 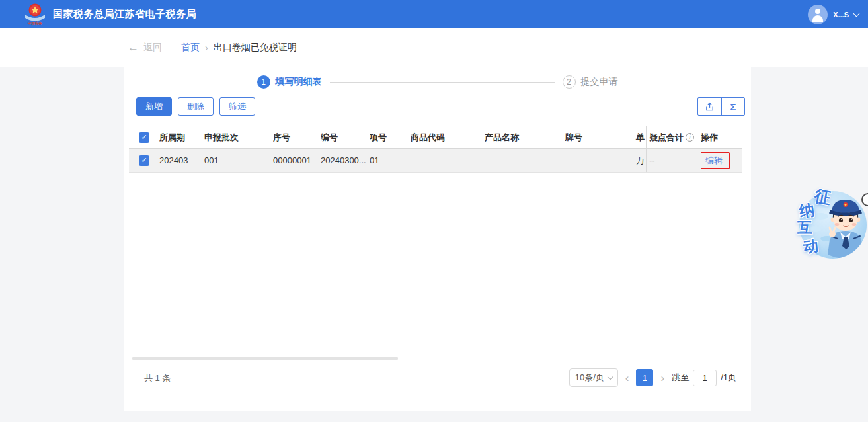 I want to click on cell-period: 202403, so click(x=182, y=160).